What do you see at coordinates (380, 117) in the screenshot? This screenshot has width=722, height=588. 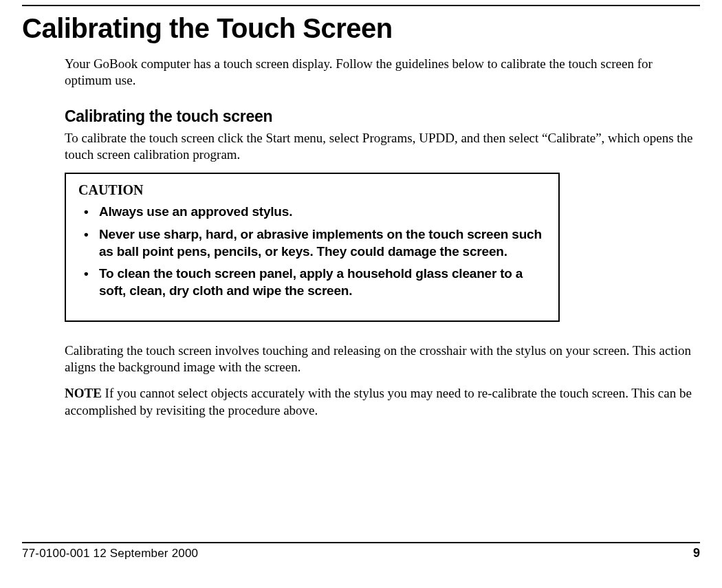 I see `subheading: Calibrating the touch screen` at bounding box center [380, 117].